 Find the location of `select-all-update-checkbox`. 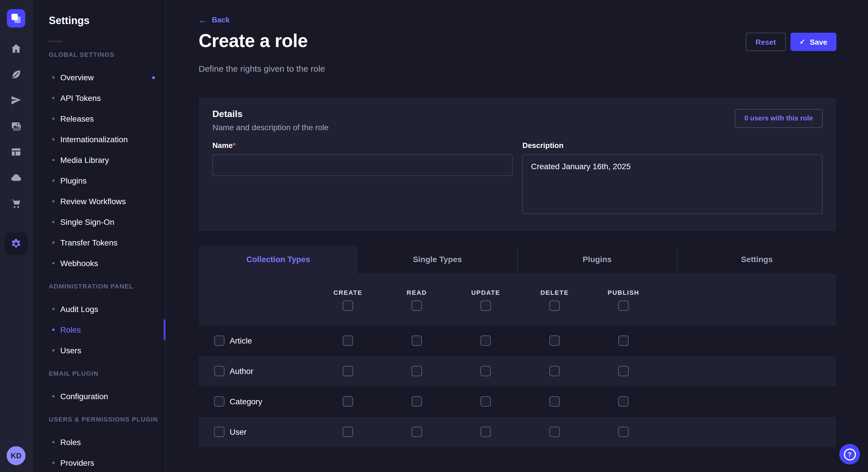

select-all-update-checkbox is located at coordinates (486, 305).